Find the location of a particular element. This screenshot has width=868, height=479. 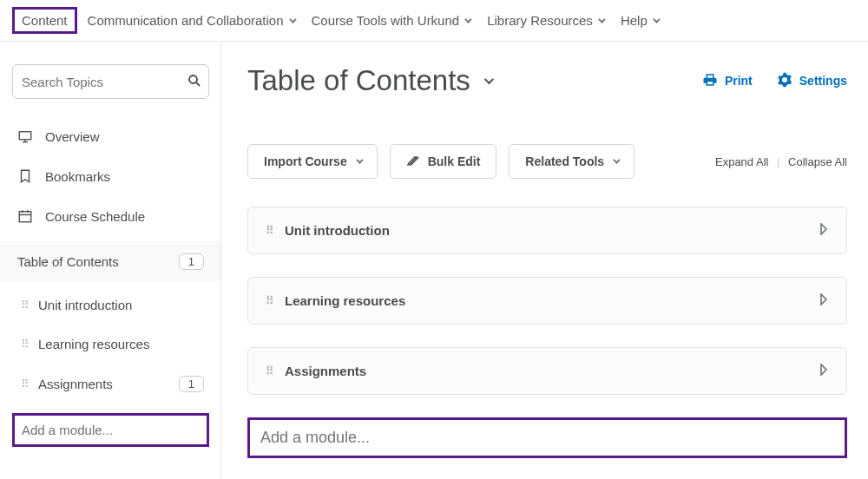

topnav-label: Communication and Collaboration is located at coordinates (186, 21).